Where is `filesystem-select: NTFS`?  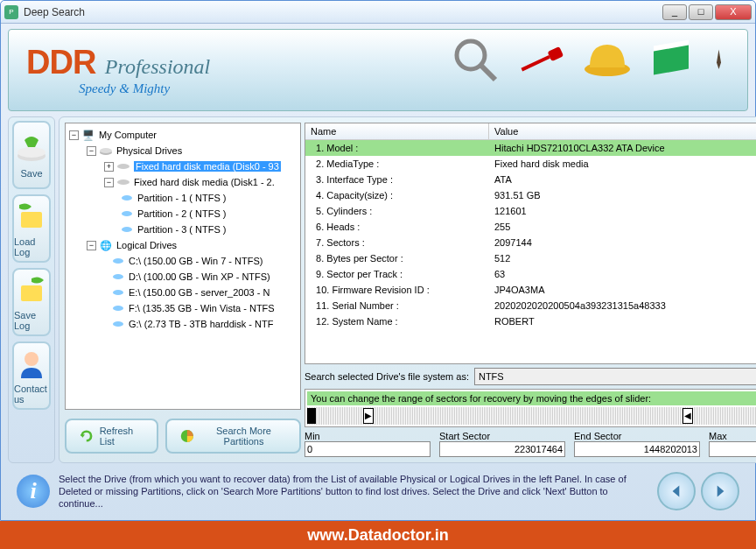 filesystem-select: NTFS is located at coordinates (615, 377).